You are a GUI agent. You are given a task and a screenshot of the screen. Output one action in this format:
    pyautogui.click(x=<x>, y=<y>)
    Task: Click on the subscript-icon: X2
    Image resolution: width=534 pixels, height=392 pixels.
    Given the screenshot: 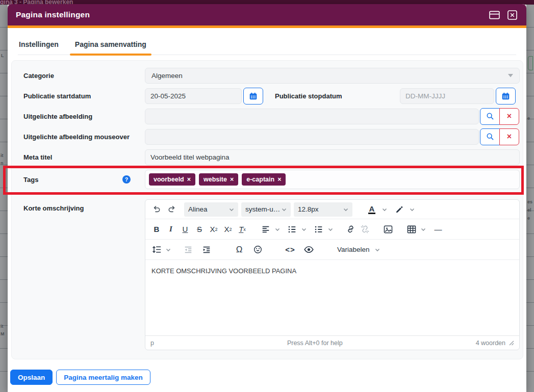 What is the action you would take?
    pyautogui.click(x=214, y=229)
    